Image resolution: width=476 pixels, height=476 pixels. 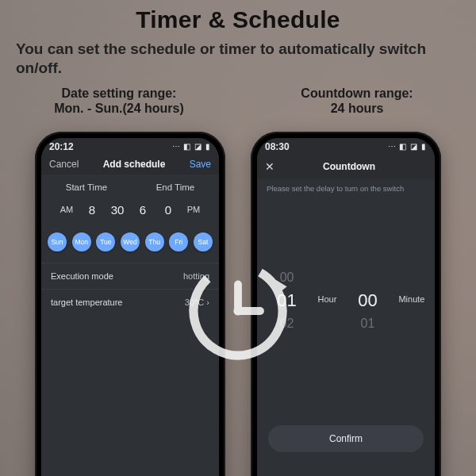 I want to click on status-bar: 20:12 ⋯ ◧ ◪ ▮, so click(x=130, y=146).